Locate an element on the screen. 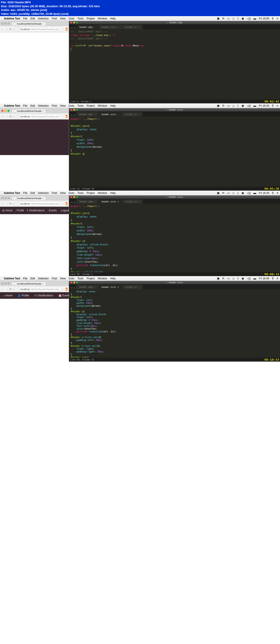  editor-body: @import '../Import'; #header_open{ displ… is located at coordinates (175, 238).